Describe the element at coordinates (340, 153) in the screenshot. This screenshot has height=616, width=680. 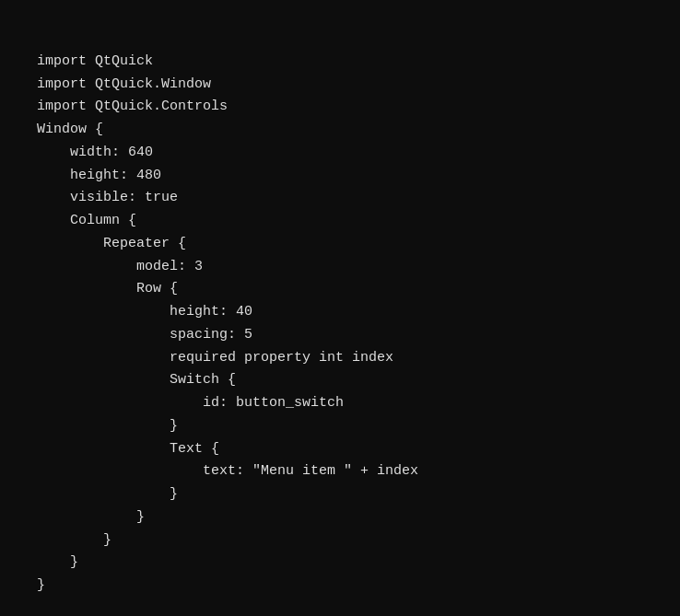
I see `code-line: width: 640` at that location.